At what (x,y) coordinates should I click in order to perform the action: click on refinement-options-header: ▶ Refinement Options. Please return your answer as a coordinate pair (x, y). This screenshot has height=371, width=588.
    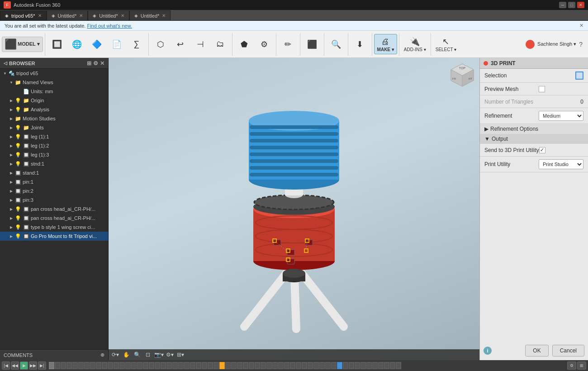
    Looking at the image, I should click on (534, 129).